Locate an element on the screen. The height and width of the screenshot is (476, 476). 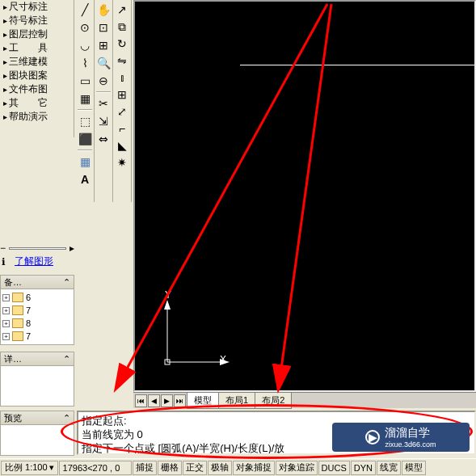
watermark-sub: zixue.3d66.com is located at coordinates (411, 444).